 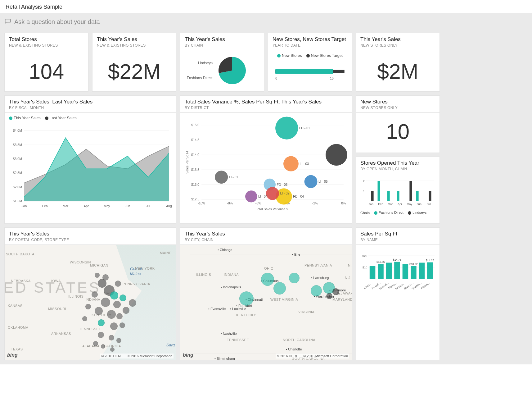 What do you see at coordinates (66, 22) in the screenshot?
I see `qna-bar: Ask a question about your data` at bounding box center [66, 22].